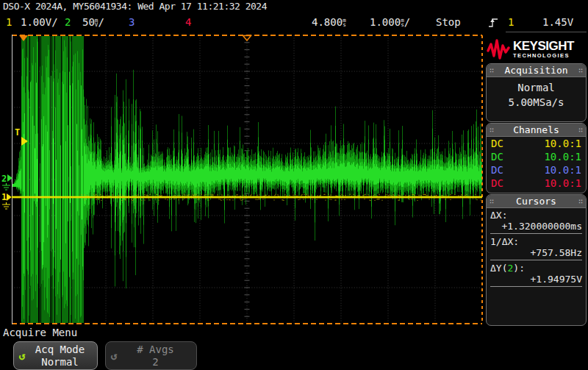 This screenshot has height=370, width=588. I want to click on ch1-scale: 1.00V/, so click(40, 22).